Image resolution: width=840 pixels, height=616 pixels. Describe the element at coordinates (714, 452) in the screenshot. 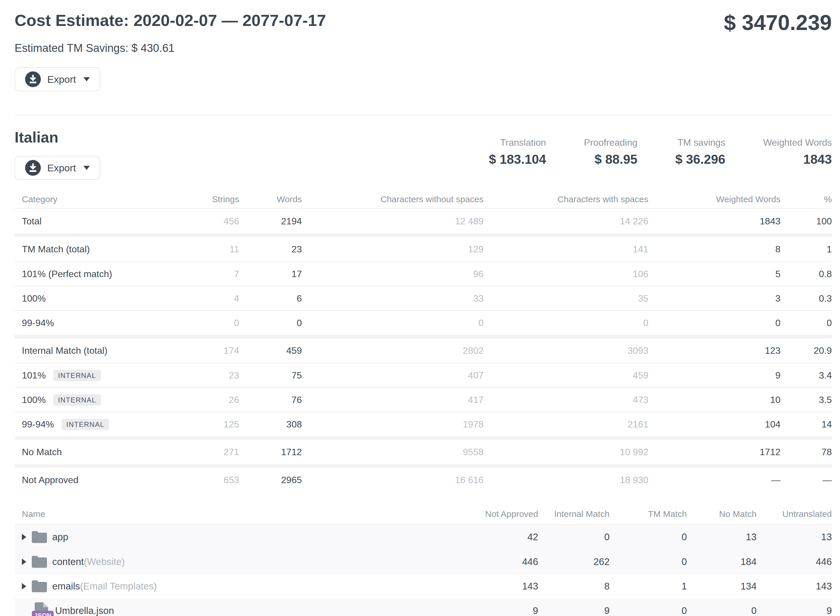

I see `cell-weighted-words: 1712` at that location.